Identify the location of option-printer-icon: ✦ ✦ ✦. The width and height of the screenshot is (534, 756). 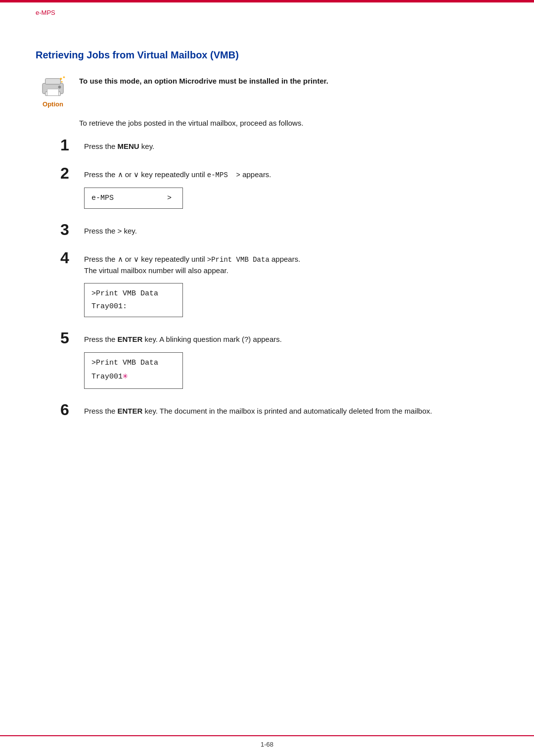
(53, 87).